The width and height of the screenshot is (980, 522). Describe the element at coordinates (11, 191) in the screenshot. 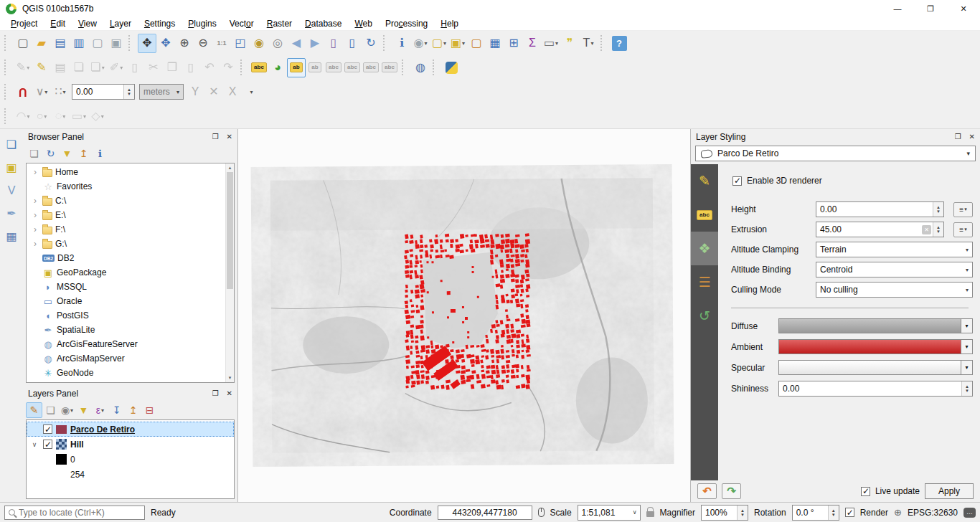

I see `new-shapefile-layer-icon: V` at that location.